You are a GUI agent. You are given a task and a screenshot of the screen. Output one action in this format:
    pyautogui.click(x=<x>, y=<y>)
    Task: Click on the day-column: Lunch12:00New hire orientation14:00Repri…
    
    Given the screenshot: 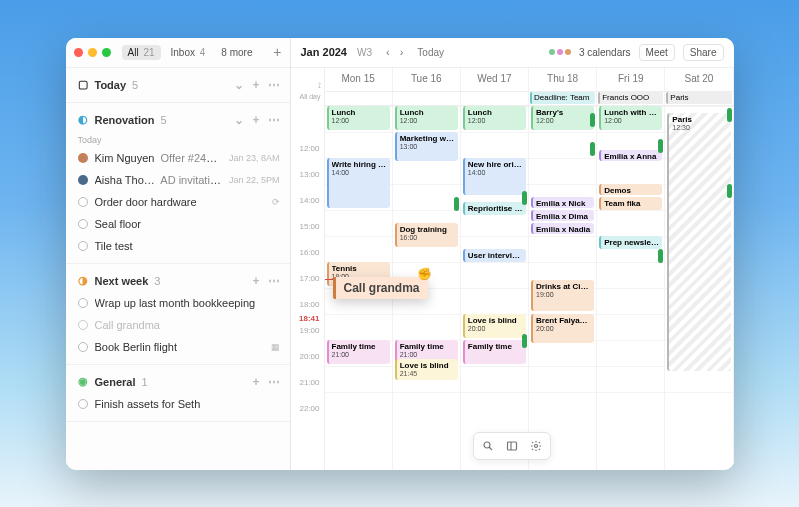 What is the action you would take?
    pyautogui.click(x=495, y=288)
    